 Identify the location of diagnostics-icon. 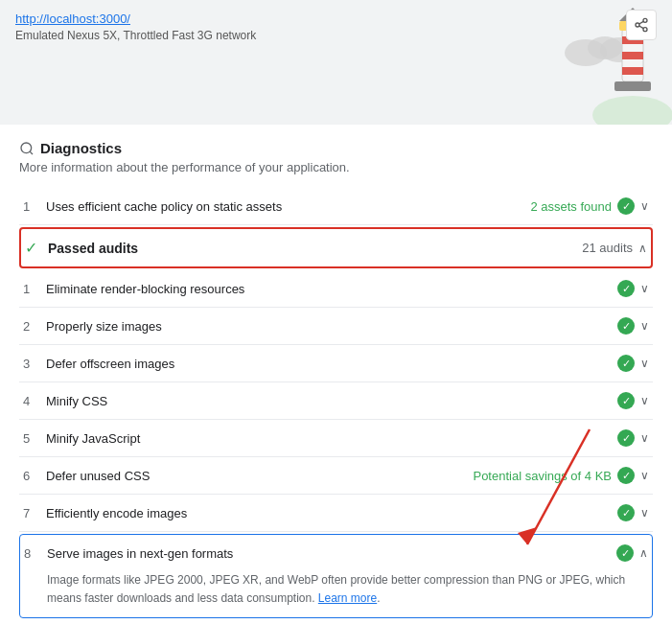
(27, 149).